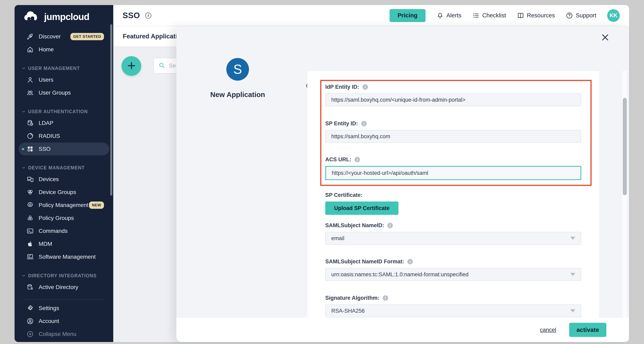  I want to click on sidebar-item-commands: Commands, so click(64, 231).